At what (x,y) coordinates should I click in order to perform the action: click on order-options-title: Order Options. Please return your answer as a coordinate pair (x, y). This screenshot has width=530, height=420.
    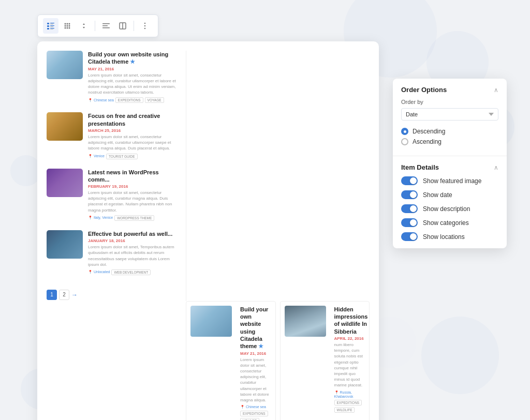
    Looking at the image, I should click on (424, 90).